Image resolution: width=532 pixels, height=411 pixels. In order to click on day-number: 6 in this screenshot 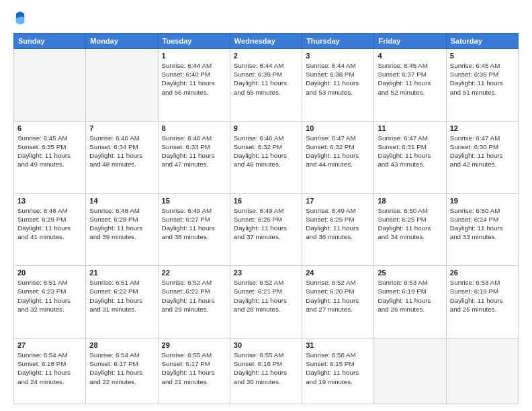, I will do `click(50, 128)`.